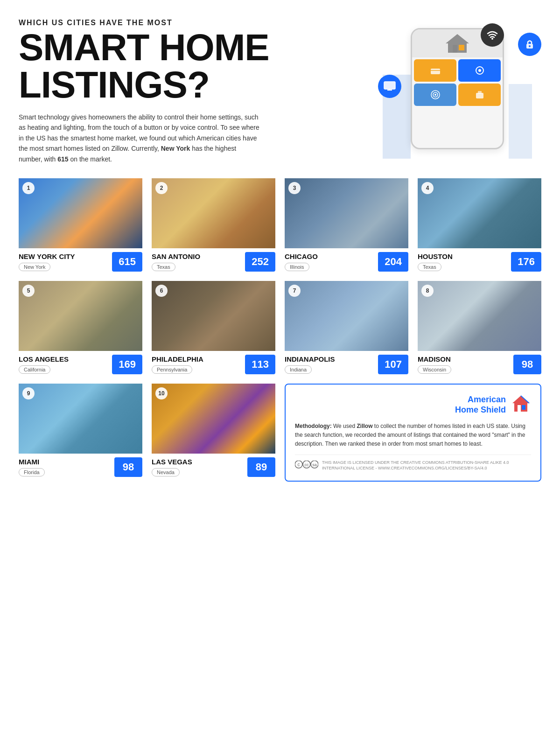 This screenshot has width=560, height=742. Describe the element at coordinates (63, 159) in the screenshot. I see `description-bold2: 615` at that location.